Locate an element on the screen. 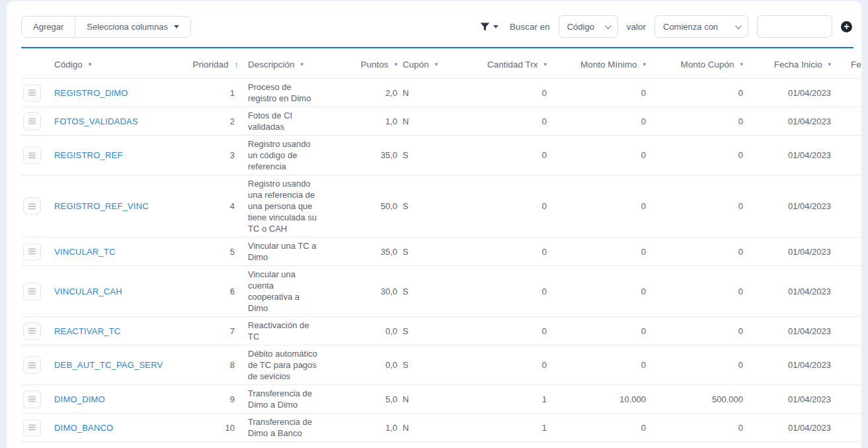 The height and width of the screenshot is (448, 868). add-filter-button: + is located at coordinates (846, 26).